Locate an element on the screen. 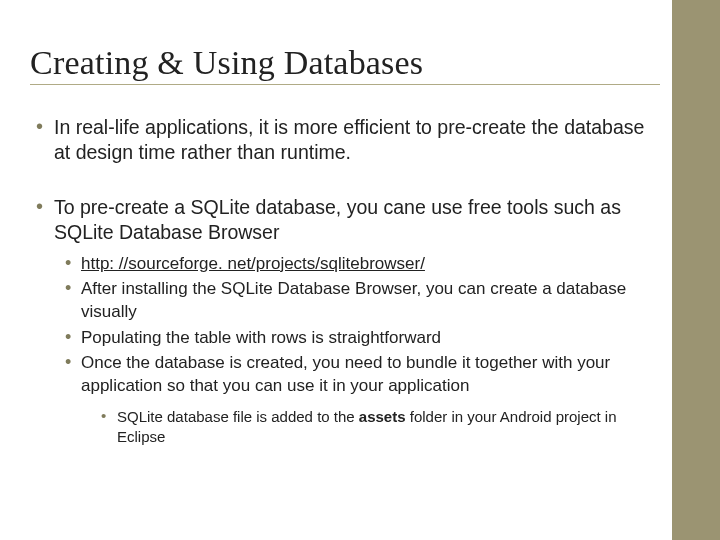 This screenshot has width=720, height=540. sub-sub-bullet-text-pre: SQLite database file is added to the is located at coordinates (238, 416).